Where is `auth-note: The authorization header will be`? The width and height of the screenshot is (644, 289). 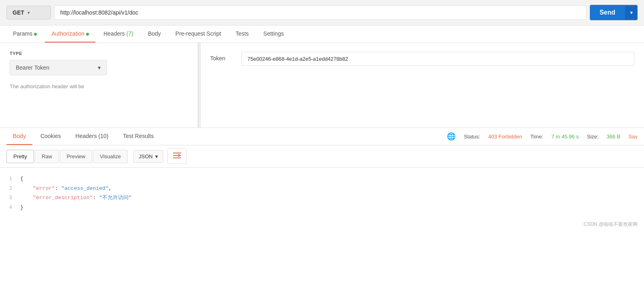 auth-note: The authorization header will be is located at coordinates (99, 87).